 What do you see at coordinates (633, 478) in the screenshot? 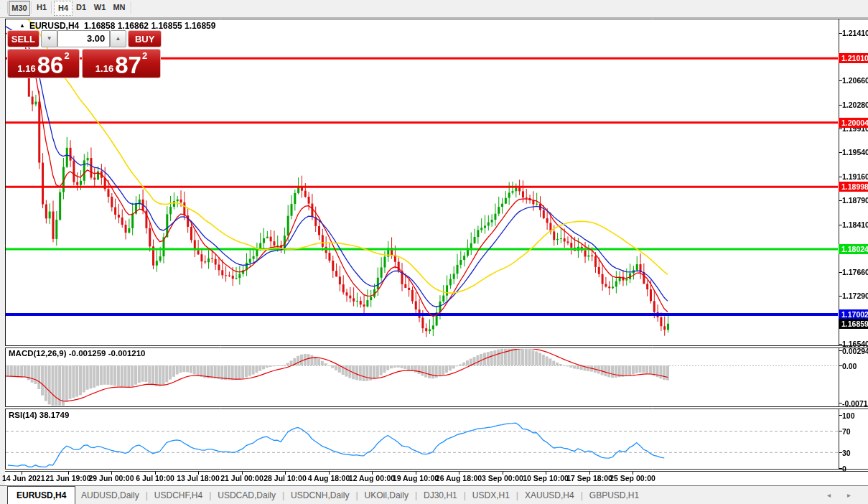
I see `date-tick-label: 25 Sep 00:00` at bounding box center [633, 478].